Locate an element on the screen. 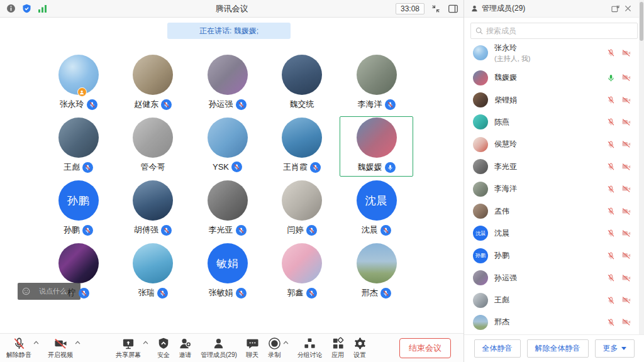 Image resolution: width=644 pixels, height=362 pixels. scrollbar is located at coordinates (641, 167).